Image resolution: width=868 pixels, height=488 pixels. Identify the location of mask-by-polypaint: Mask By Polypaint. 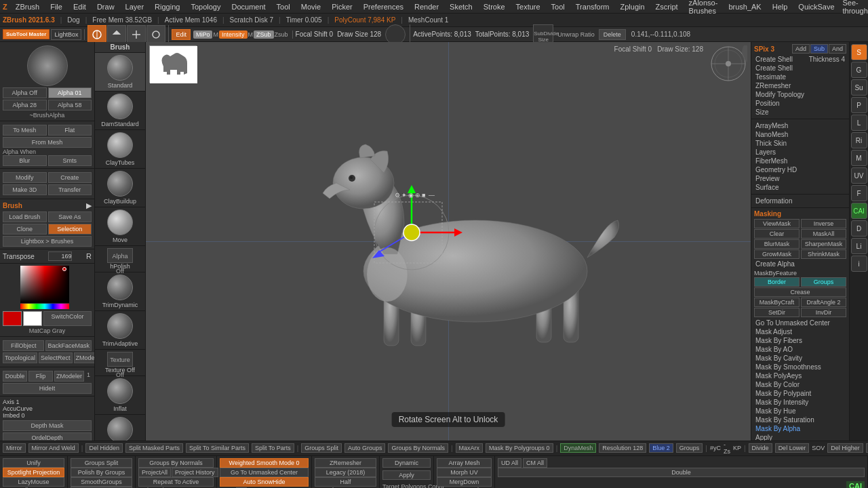
(800, 393).